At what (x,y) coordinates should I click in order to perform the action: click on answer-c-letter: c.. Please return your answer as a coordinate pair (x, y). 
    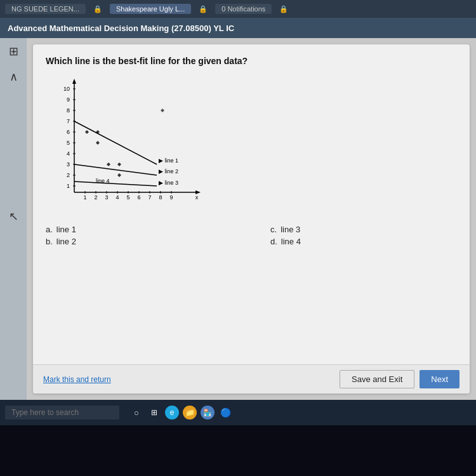
    Looking at the image, I should click on (274, 230).